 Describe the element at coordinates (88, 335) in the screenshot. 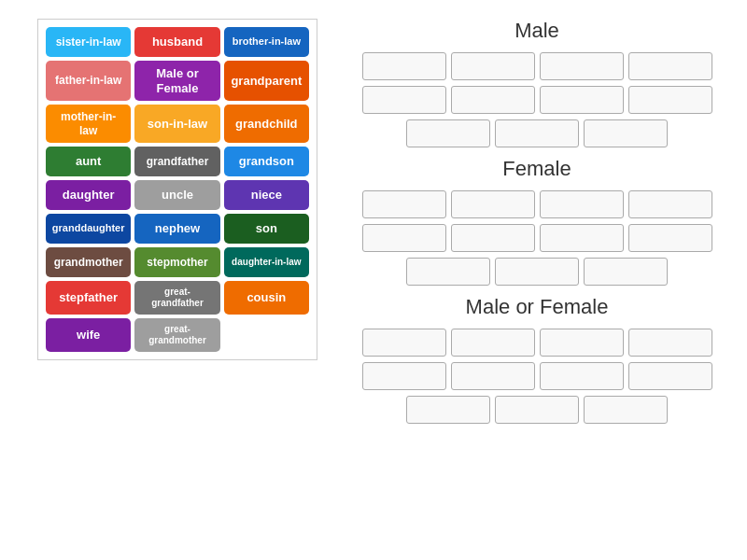

I see `chip-wife: wife` at that location.